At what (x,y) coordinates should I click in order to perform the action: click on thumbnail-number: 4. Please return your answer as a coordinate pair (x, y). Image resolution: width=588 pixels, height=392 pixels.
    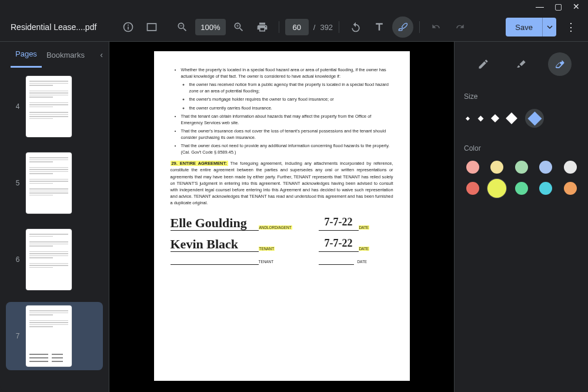
    Looking at the image, I should click on (18, 107).